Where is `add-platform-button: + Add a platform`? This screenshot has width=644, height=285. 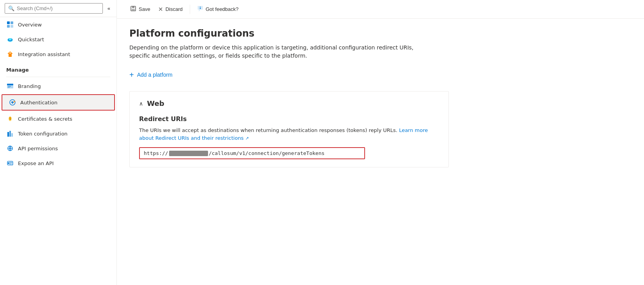
add-platform-button: + Add a platform is located at coordinates (151, 75).